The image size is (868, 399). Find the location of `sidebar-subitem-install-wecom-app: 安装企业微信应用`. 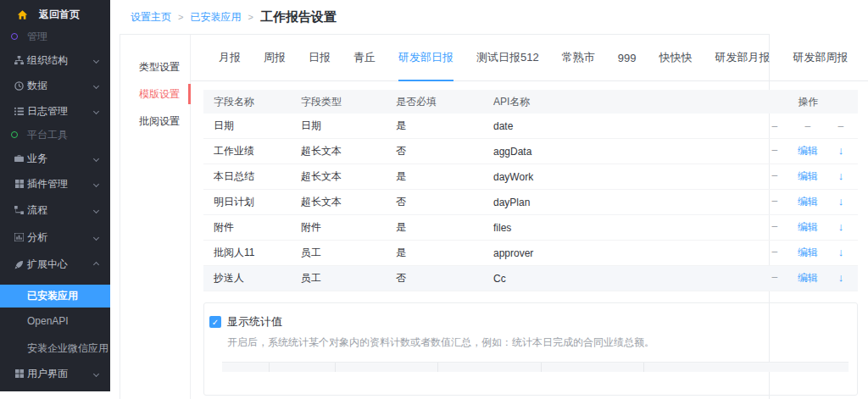

sidebar-subitem-install-wecom-app: 安装企业微信应用 is located at coordinates (55, 348).